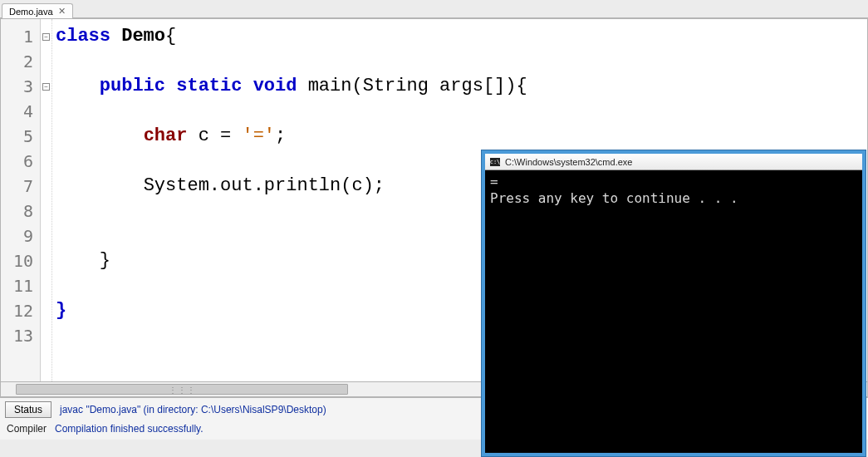  What do you see at coordinates (495, 162) in the screenshot?
I see `cmd-icon: c:\` at bounding box center [495, 162].